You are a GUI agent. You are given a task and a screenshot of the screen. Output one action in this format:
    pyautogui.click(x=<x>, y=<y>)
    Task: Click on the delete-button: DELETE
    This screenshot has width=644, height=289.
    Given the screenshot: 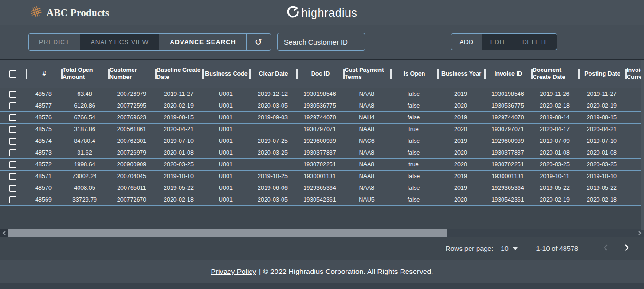 What is the action you would take?
    pyautogui.click(x=535, y=42)
    